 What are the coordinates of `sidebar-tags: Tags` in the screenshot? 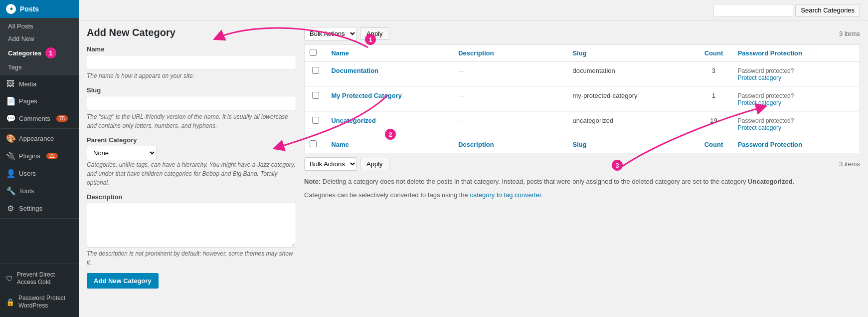 It's located at (39, 67).